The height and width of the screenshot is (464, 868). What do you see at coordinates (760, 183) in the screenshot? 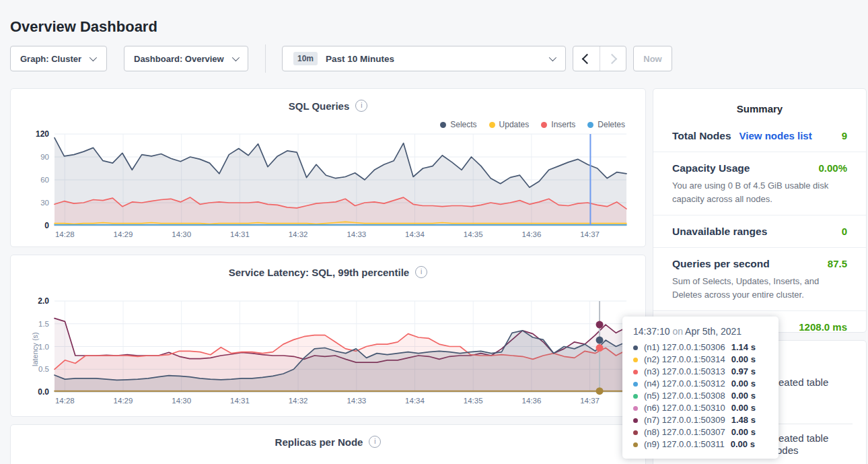
I see `summary-row-capacity-usage: Capacity Usage 0.00% You are using 0 B o…` at bounding box center [760, 183].